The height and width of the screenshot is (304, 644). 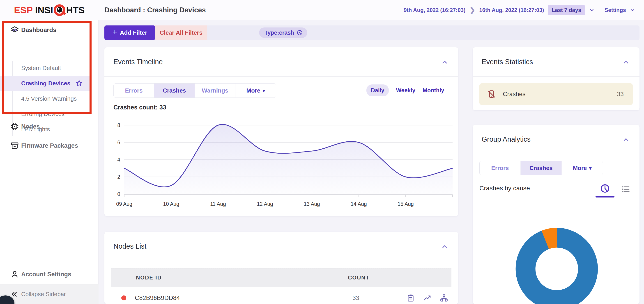 I want to click on nodes-table: NODE ID COUNT C82B96B9DD8433, so click(x=282, y=286).